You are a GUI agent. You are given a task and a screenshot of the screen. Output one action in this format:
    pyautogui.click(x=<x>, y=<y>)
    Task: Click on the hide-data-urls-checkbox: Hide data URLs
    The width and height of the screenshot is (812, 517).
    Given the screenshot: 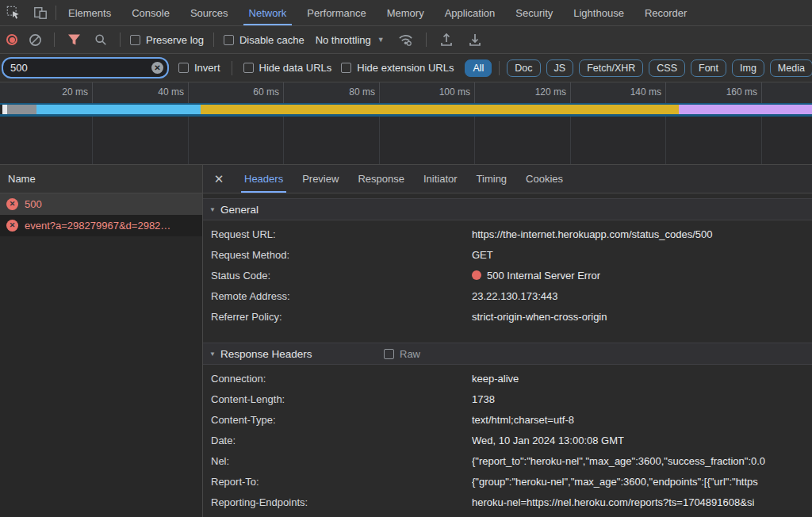 What is the action you would take?
    pyautogui.click(x=288, y=68)
    